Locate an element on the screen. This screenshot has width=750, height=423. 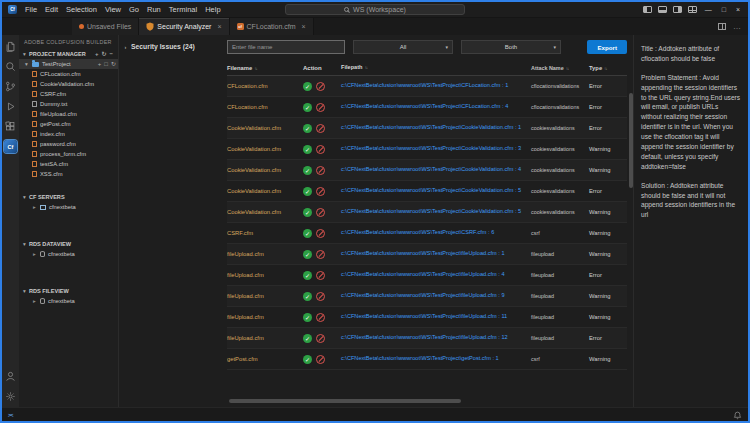
explorer-icon is located at coordinates (10, 46).